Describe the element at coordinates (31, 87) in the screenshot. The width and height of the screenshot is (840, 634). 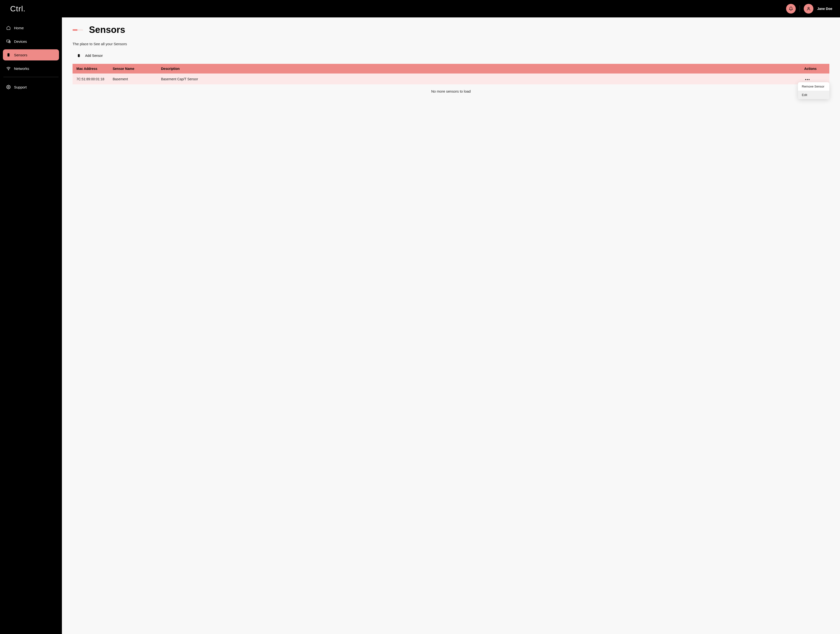
I see `sidebar-item-support: Support` at that location.